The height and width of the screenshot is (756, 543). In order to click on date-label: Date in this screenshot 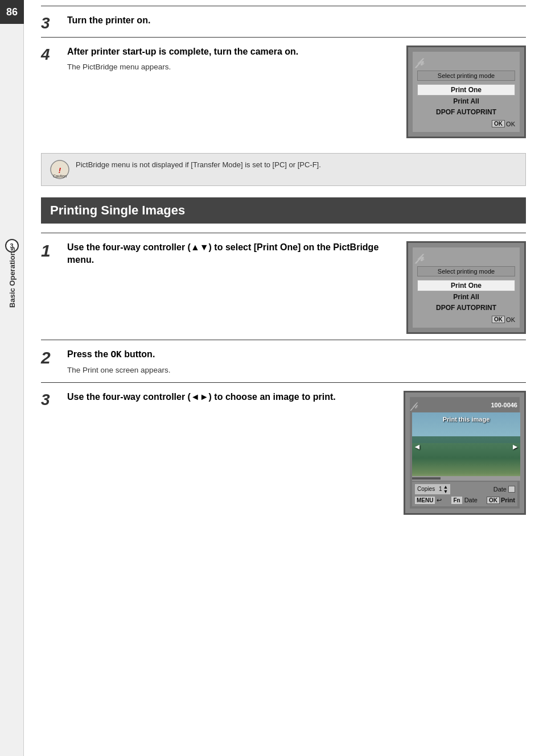, I will do `click(500, 489)`.